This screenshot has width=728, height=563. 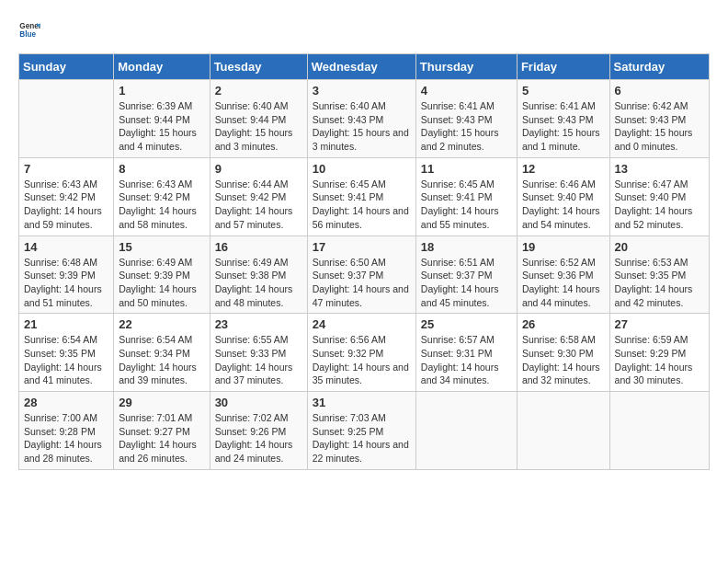 I want to click on calendar-cell: 4 Sunrise: 6:41 AM Sunset: 9:43 PM Dayli…, so click(x=466, y=120).